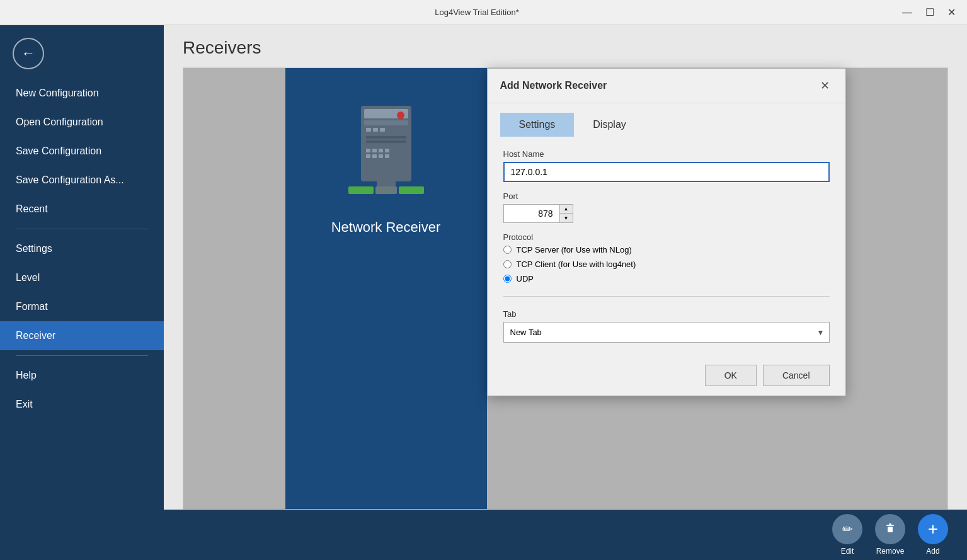  I want to click on host-name-group: Host Name, so click(667, 166).